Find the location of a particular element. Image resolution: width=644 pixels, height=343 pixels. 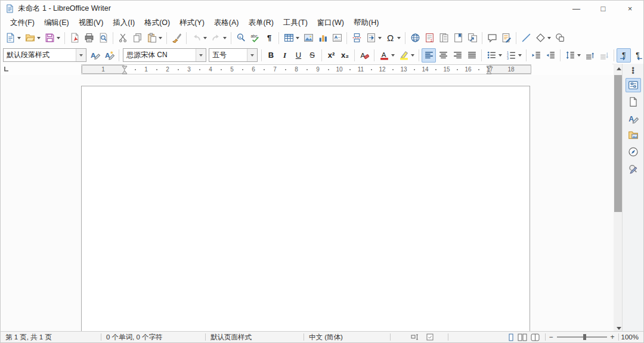

menu-edit: 编辑(E) is located at coordinates (57, 23).